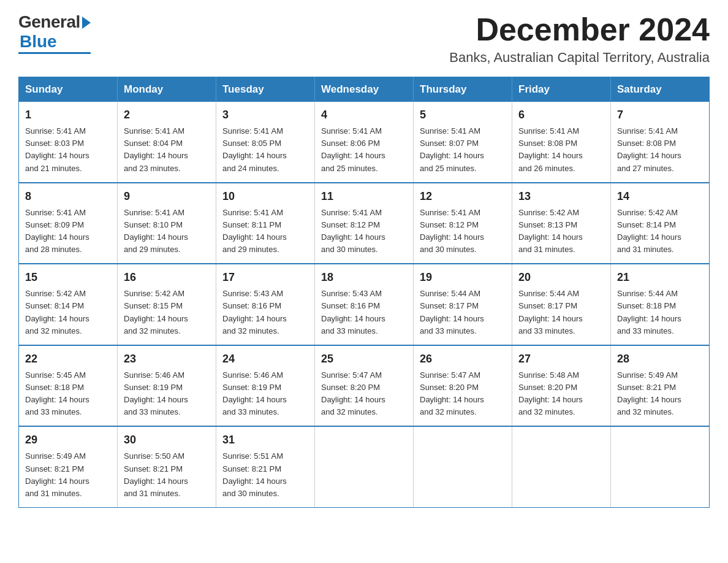  What do you see at coordinates (69, 142) in the screenshot?
I see `table-row: 1Sunrise: 5:41 AMSunset: 8:03 PMDaylight…` at bounding box center [69, 142].